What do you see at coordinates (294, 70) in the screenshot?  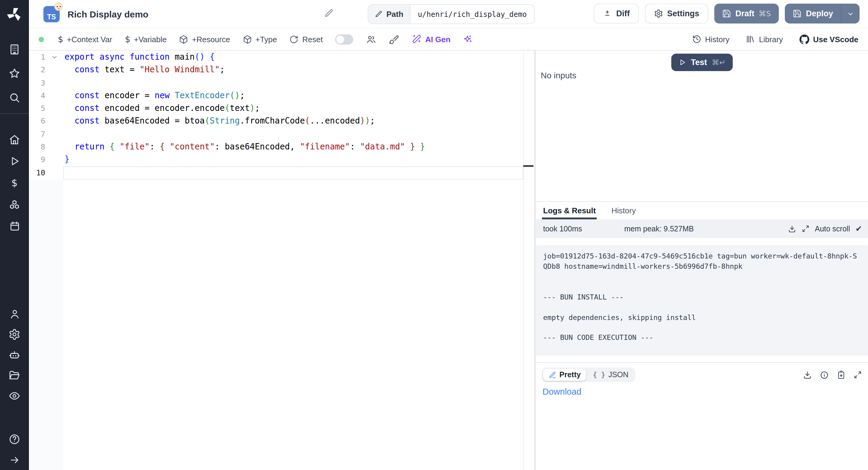 I see `code-line: const text = "Hello Windmill";` at bounding box center [294, 70].